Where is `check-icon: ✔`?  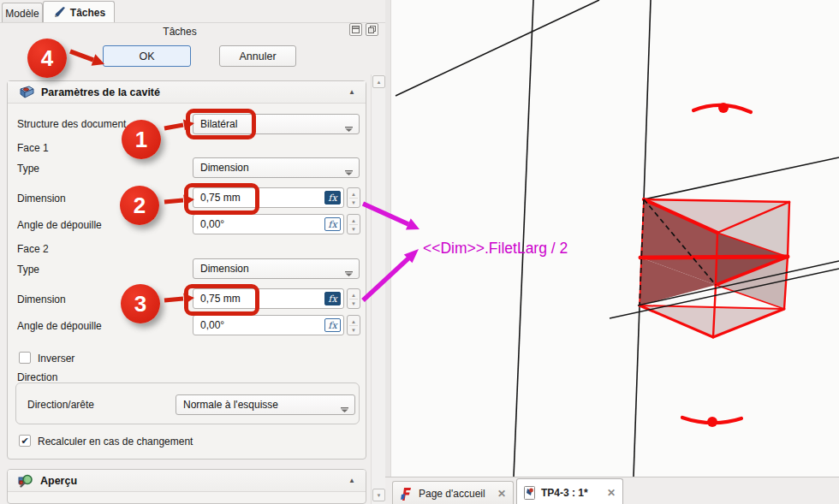
check-icon: ✔ is located at coordinates (24, 442).